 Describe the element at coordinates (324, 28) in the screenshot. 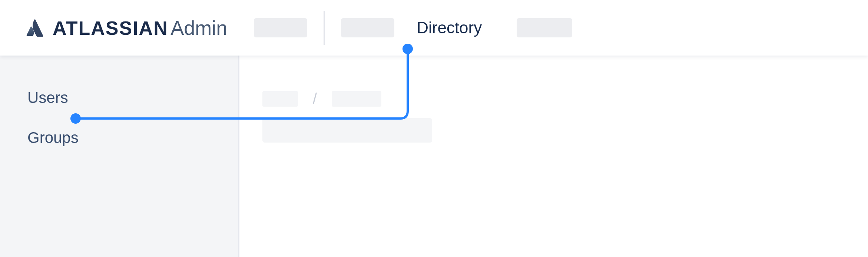

I see `nav-divider` at that location.